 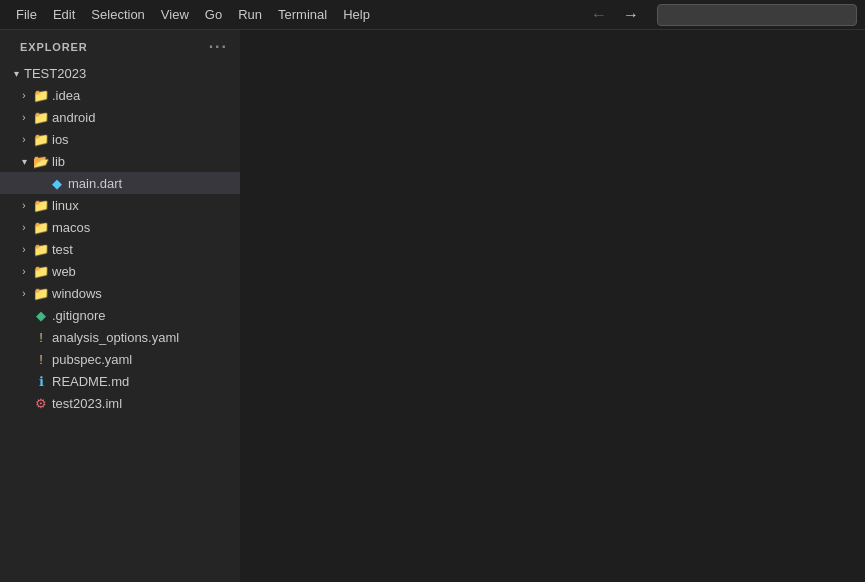 What do you see at coordinates (214, 14) in the screenshot?
I see `menu-go: Go` at bounding box center [214, 14].